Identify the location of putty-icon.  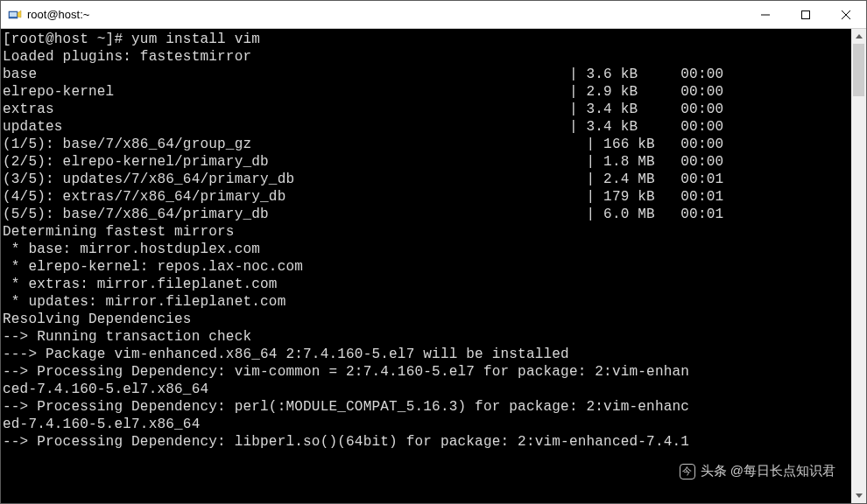
(15, 15).